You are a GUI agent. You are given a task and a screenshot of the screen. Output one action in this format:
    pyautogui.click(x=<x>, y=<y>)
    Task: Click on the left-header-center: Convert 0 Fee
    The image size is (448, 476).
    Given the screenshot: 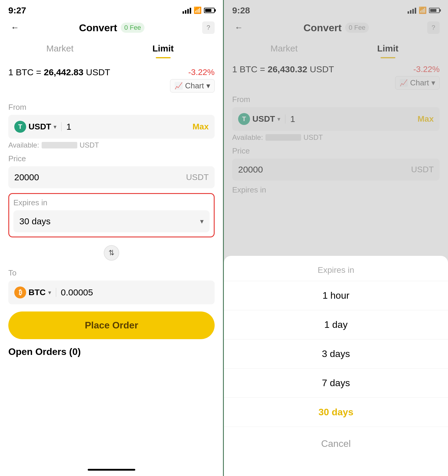 What is the action you would take?
    pyautogui.click(x=112, y=28)
    